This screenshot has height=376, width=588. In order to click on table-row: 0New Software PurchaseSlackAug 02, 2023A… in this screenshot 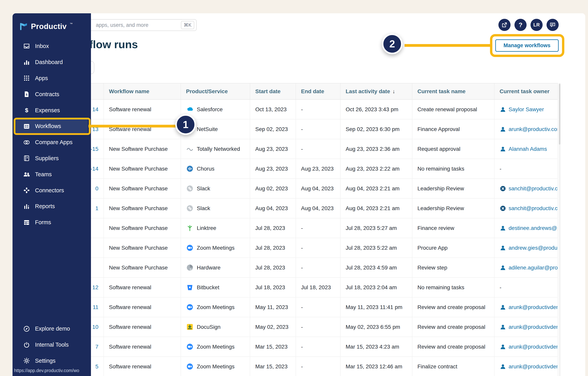, I will do `click(304, 189)`.